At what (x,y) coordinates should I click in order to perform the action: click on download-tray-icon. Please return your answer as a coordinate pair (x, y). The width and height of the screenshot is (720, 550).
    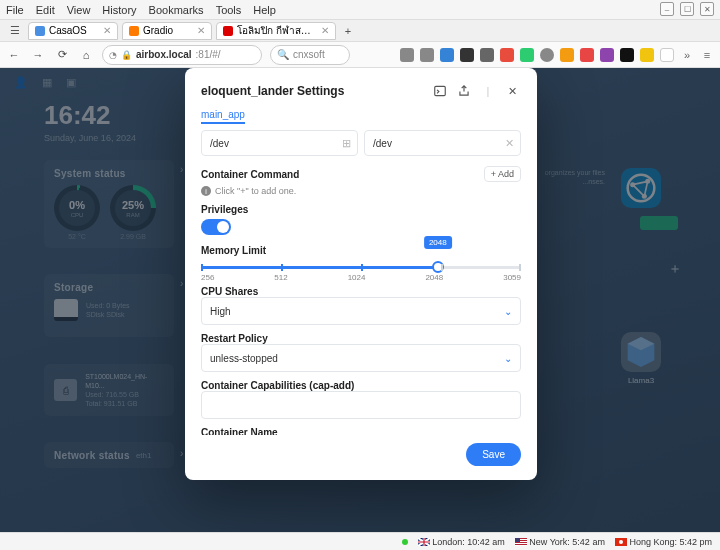
    Looking at the image, I should click on (427, 55).